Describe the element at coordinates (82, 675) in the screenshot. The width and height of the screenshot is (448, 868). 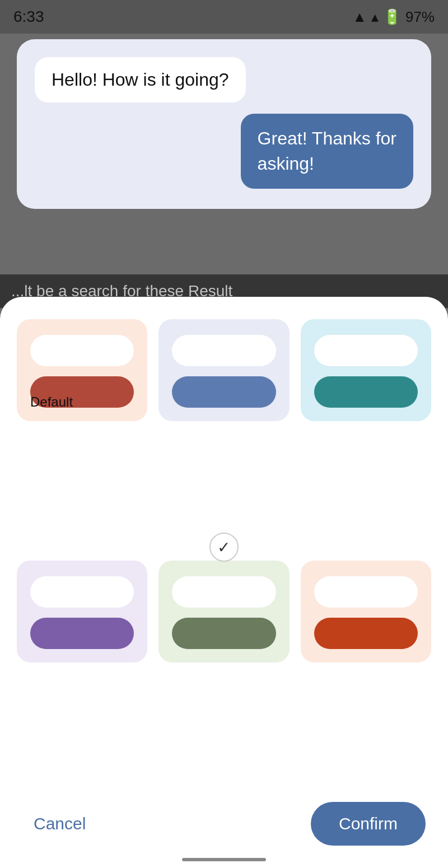
I see `theme-card-wrapper-purple` at that location.